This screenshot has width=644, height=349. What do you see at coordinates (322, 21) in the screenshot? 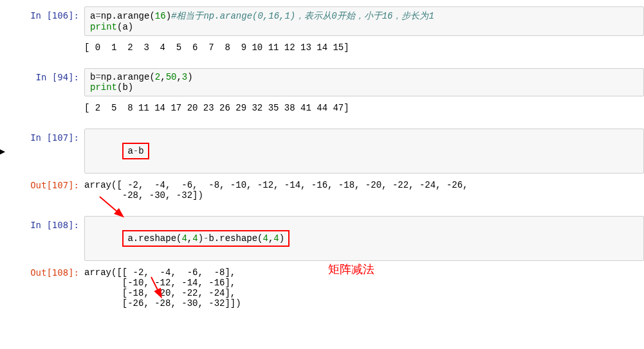
I see `cell-106-input: In [106]: a=np.arange(16)#相当于np.arange(0…` at bounding box center [322, 21].